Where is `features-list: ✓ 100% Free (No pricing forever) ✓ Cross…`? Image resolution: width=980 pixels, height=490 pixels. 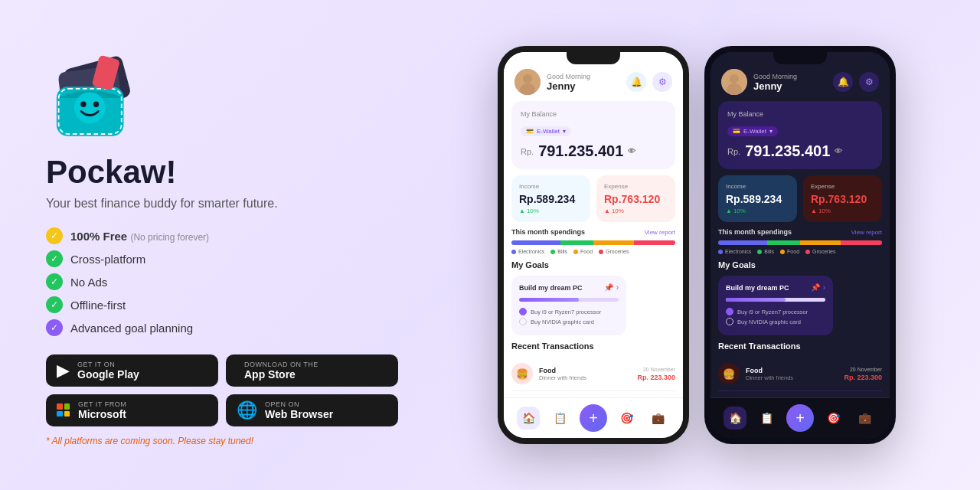 features-list: ✓ 100% Free (No pricing forever) ✓ Cross… is located at coordinates (222, 282).